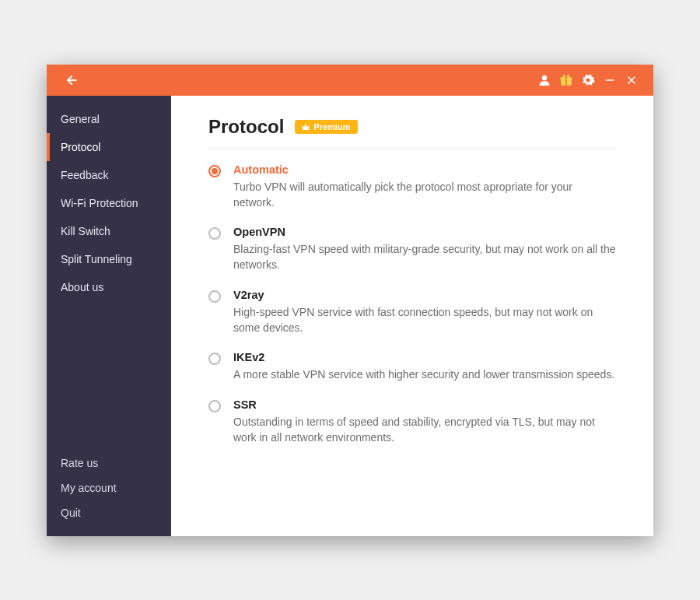 The width and height of the screenshot is (700, 600). Describe the element at coordinates (412, 367) in the screenshot. I see `protocol-option: IKEv2A more stable VPN service with high…` at that location.